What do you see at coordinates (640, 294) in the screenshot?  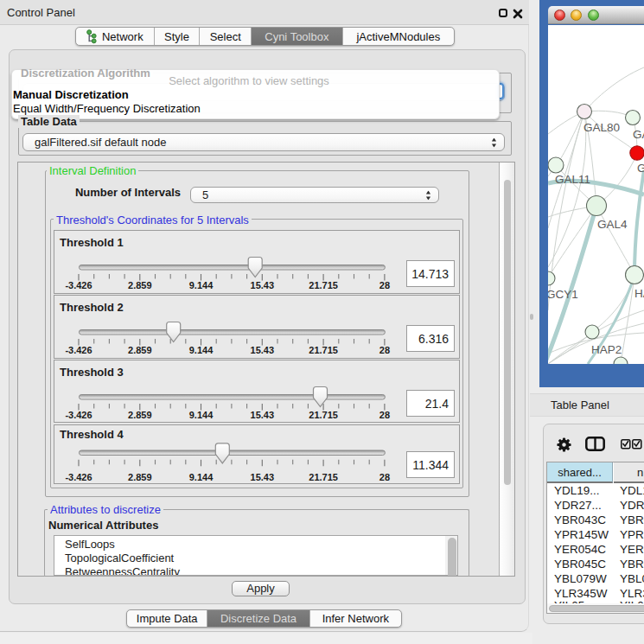 I see `svg-text: HAP1` at bounding box center [640, 294].